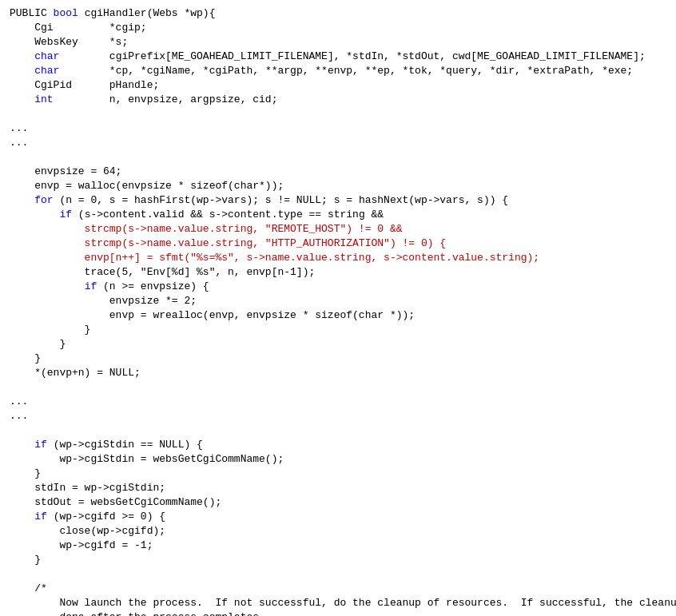 The height and width of the screenshot is (616, 676). Describe the element at coordinates (338, 28) in the screenshot. I see `code-line: Cgi *cgip;` at that location.